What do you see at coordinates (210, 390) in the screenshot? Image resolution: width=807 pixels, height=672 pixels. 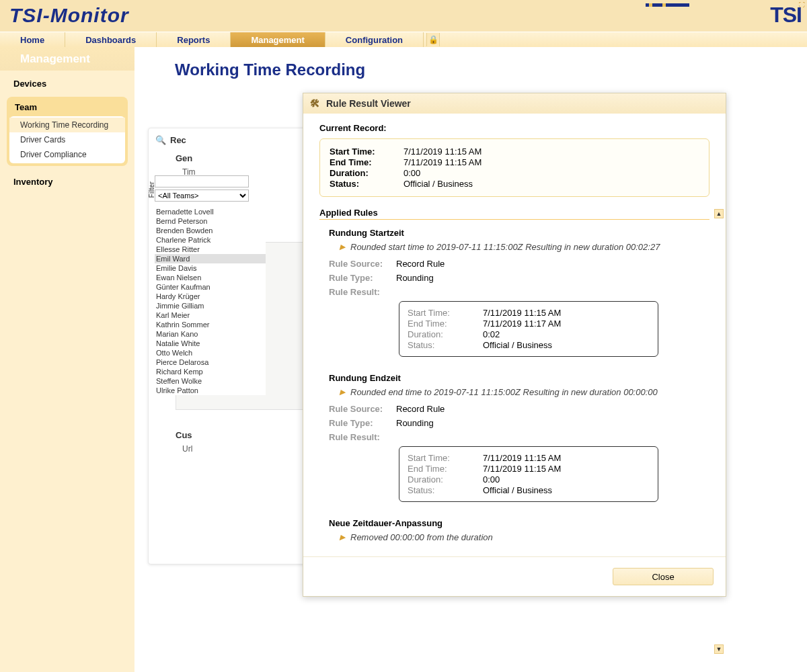 I see `person-item: Ulrike Patton` at bounding box center [210, 390].